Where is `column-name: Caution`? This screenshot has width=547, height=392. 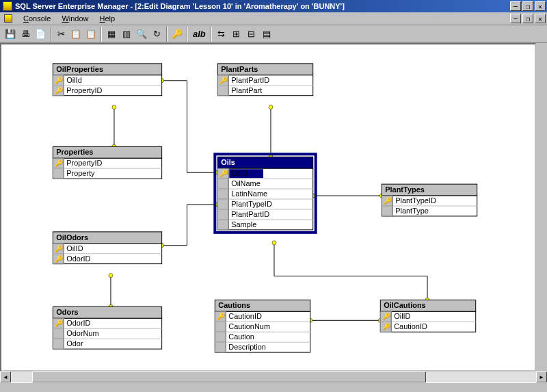
column-name: Caution is located at coordinates (241, 337).